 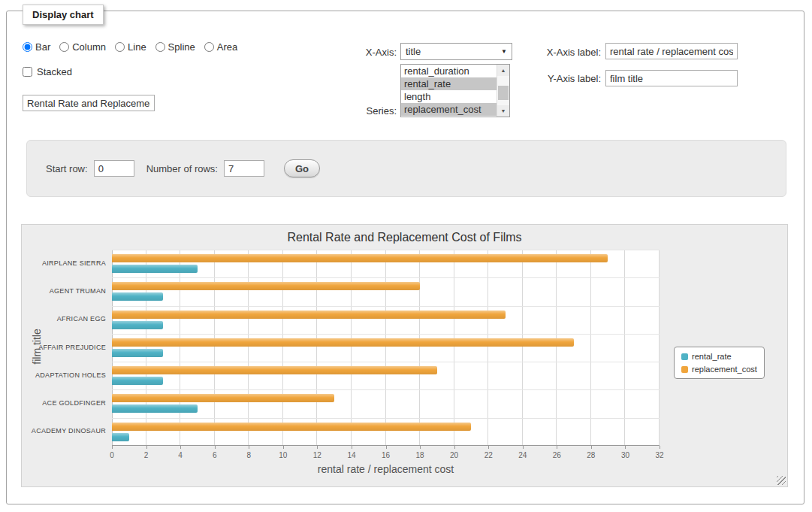 What do you see at coordinates (720, 362) in the screenshot?
I see `chart-legend: rental_ratereplacement_cost` at bounding box center [720, 362].